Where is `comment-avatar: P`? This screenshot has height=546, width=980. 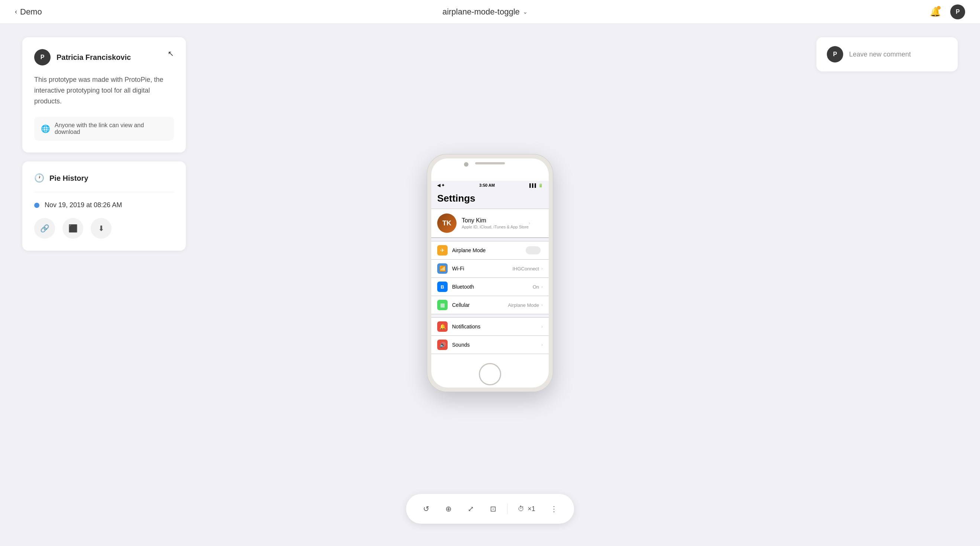
comment-avatar: P is located at coordinates (835, 54).